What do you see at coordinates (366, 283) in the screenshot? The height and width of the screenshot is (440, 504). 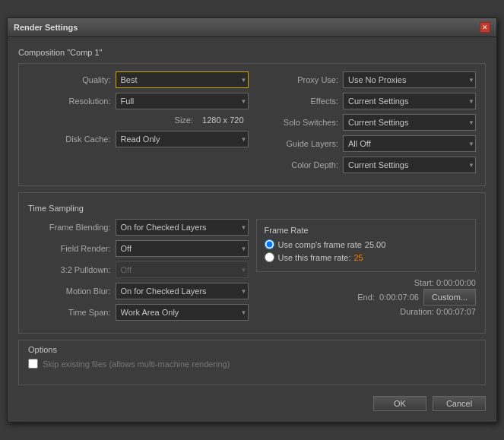 I see `start-row: Start: 0:00:00:00` at bounding box center [366, 283].